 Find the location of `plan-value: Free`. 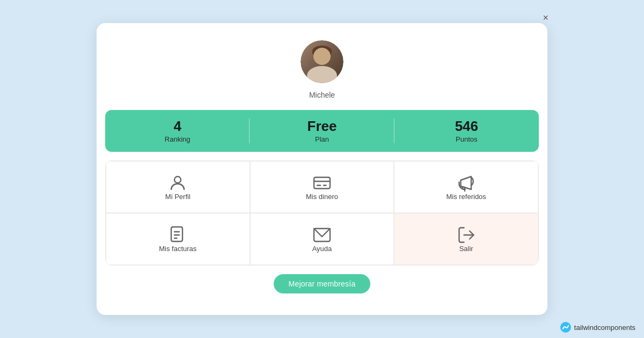

plan-value: Free is located at coordinates (322, 127).